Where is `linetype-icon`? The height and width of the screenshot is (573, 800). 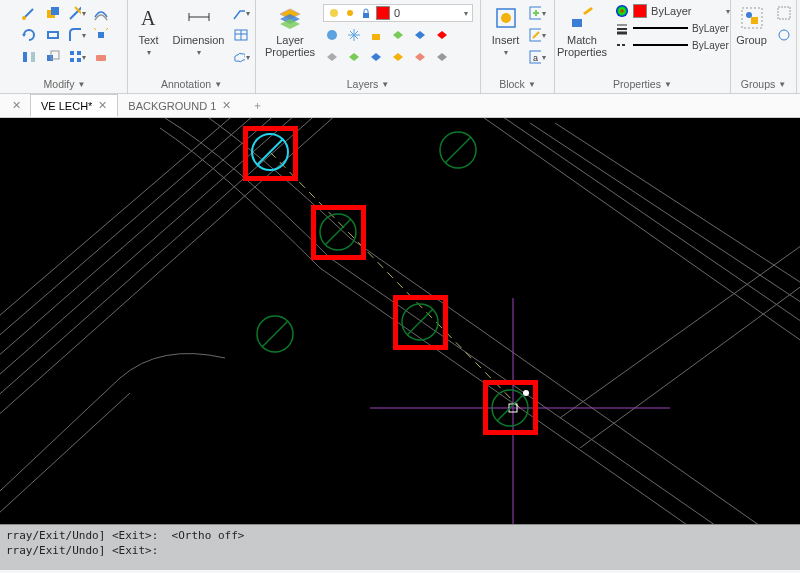 linetype-icon is located at coordinates (622, 45).